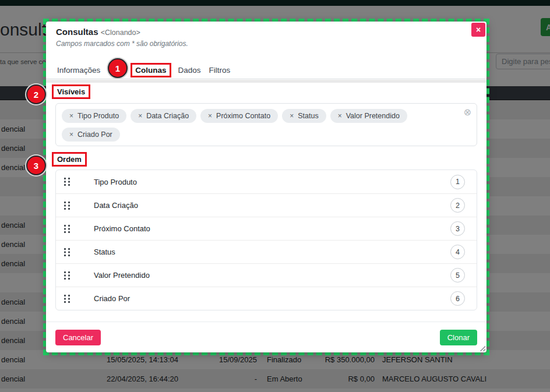 The height and width of the screenshot is (392, 550). What do you see at coordinates (98, 31) in the screenshot?
I see `modal-title: Consultas <Clonando>` at bounding box center [98, 31].